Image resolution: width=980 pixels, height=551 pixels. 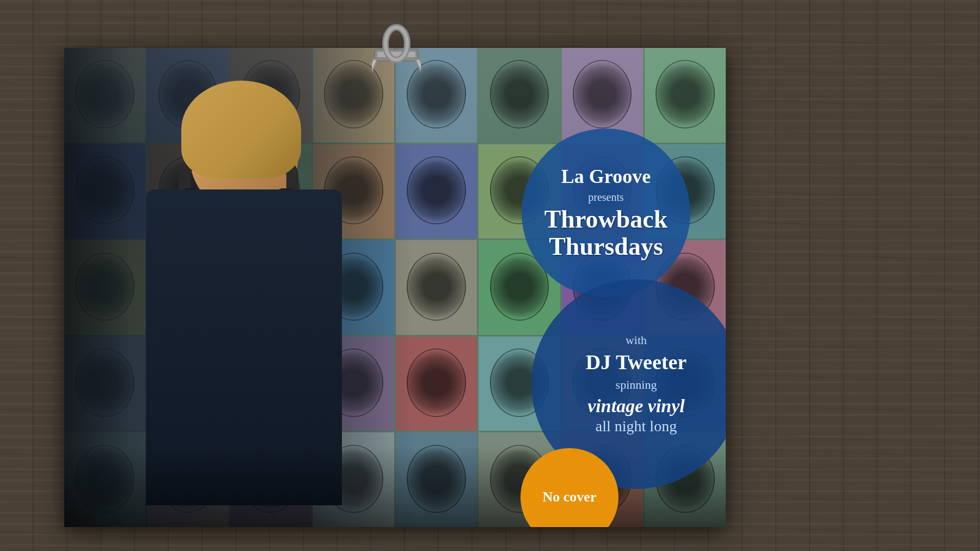 I want to click on with-label: with, so click(x=636, y=340).